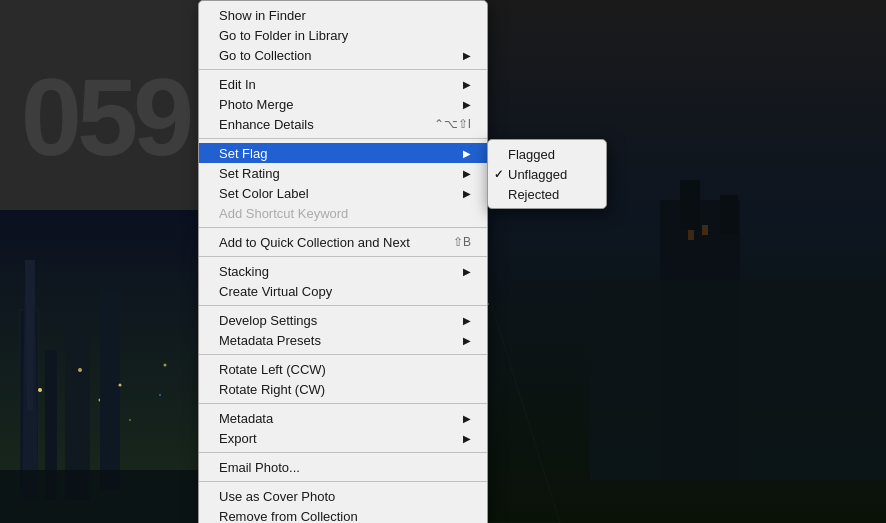  Describe the element at coordinates (343, 124) in the screenshot. I see `menu-item-enhance-details: Enhance Details ⌃⌥⇧I` at that location.